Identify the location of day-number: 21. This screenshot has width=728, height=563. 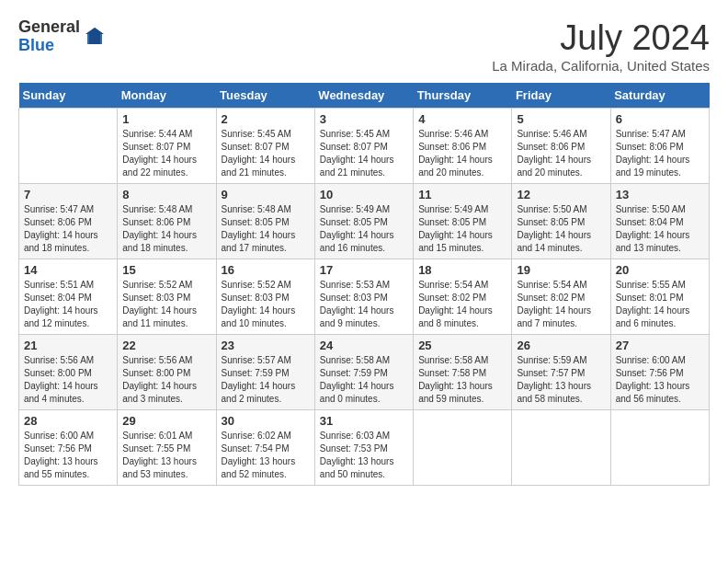
(68, 346).